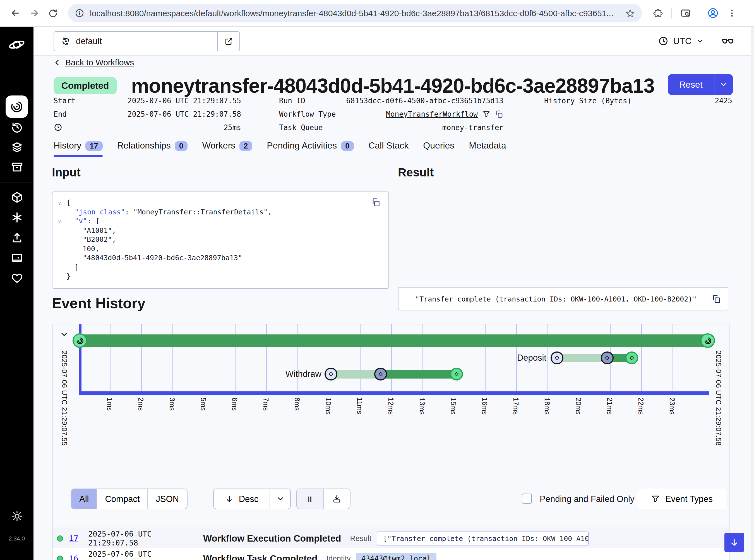 This screenshot has height=560, width=754. Describe the element at coordinates (89, 41) in the screenshot. I see `namespace-name: default` at that location.